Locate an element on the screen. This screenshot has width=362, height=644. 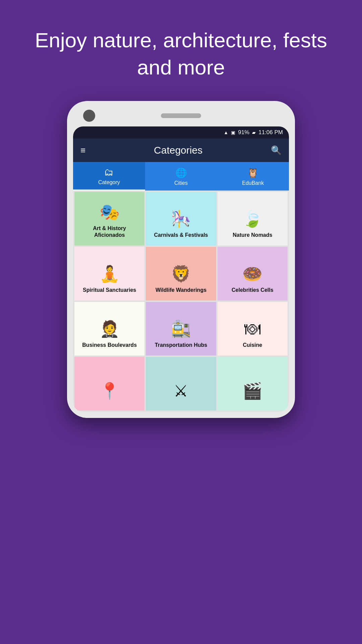
cities-tab-icon: 🌐 is located at coordinates (181, 173).